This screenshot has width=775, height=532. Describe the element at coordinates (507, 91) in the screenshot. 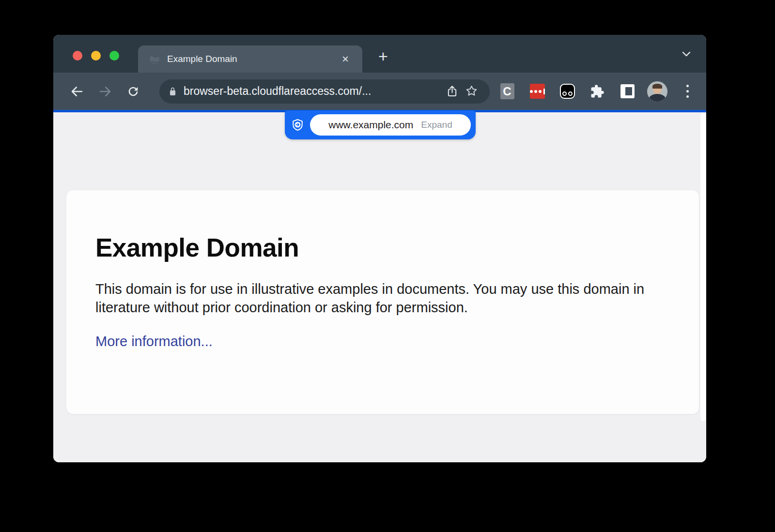

I see `extension-c-button: C` at that location.